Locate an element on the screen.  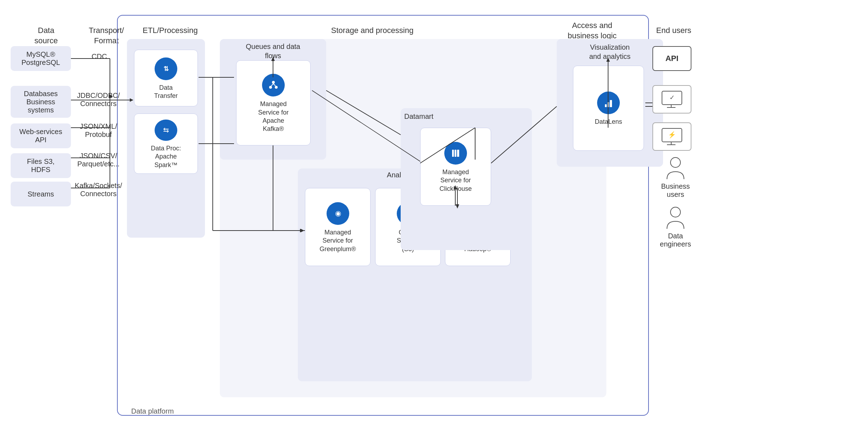
service-data-proc-spark: ⇆ Data Proc:ApacheSpark™ is located at coordinates (166, 144).